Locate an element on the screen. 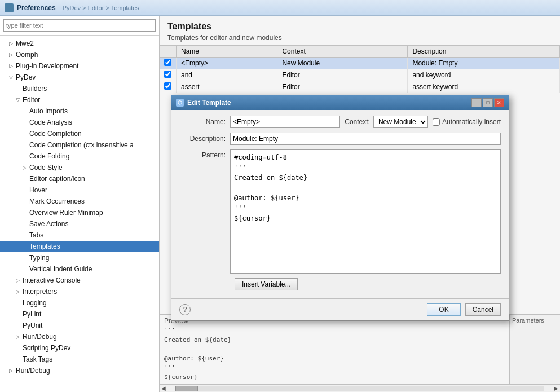 The width and height of the screenshot is (560, 392). sidebar-item-pydev: ▽ PyDev is located at coordinates (80, 77).